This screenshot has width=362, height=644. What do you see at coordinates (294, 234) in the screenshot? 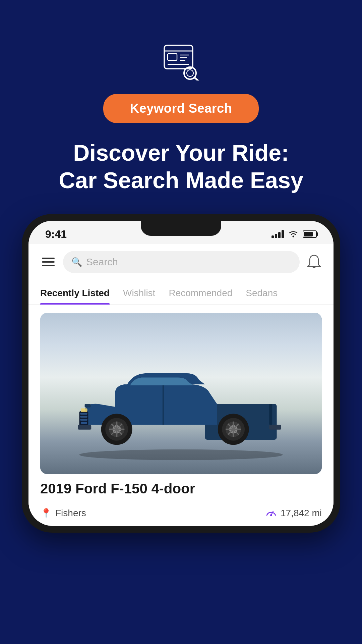
I see `status-icons` at bounding box center [294, 234].